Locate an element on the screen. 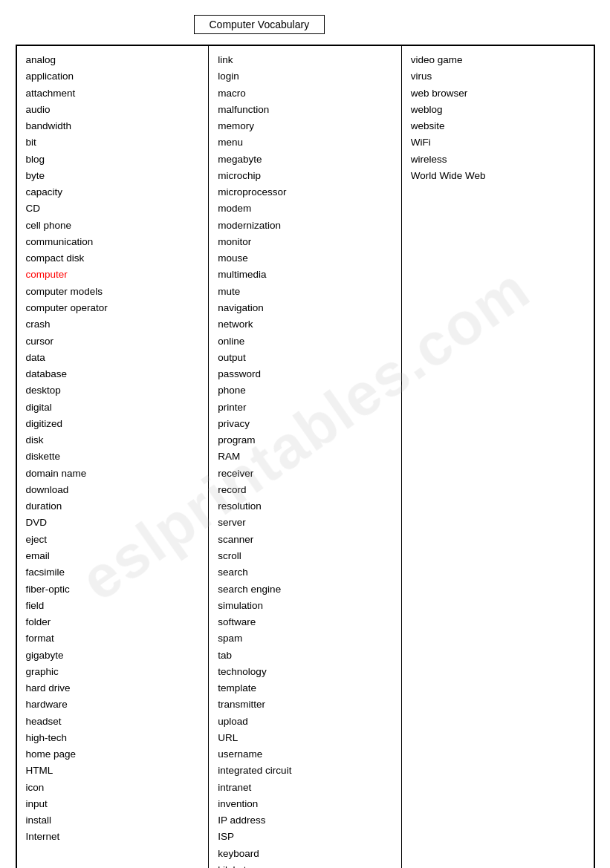 Image resolution: width=610 pixels, height=868 pixels. list-item: video game is located at coordinates (498, 60).